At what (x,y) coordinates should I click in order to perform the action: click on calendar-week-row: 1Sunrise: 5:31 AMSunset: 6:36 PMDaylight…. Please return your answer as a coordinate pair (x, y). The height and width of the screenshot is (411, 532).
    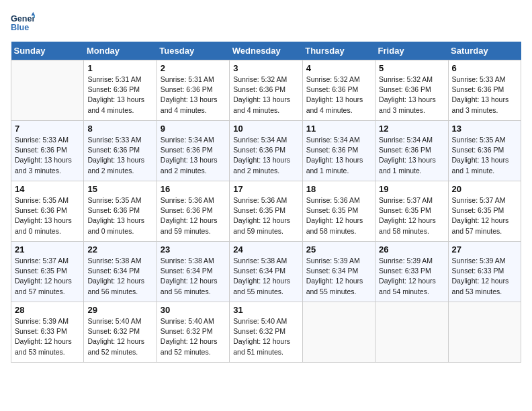
    Looking at the image, I should click on (266, 91).